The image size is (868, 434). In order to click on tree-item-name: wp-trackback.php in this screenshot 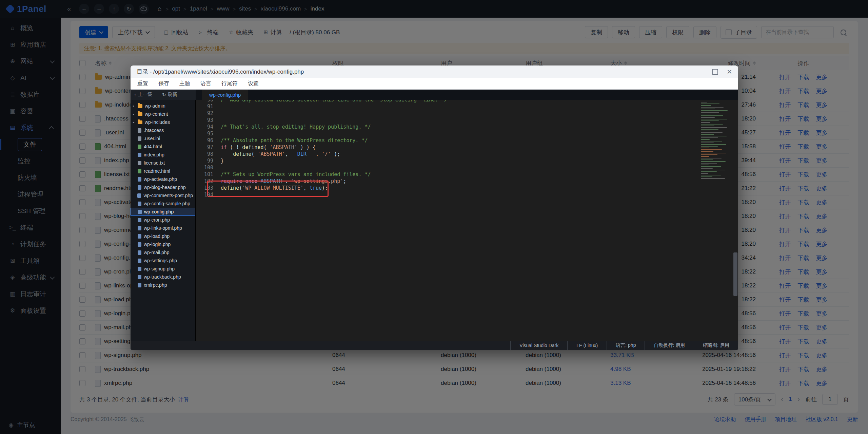, I will do `click(162, 277)`.